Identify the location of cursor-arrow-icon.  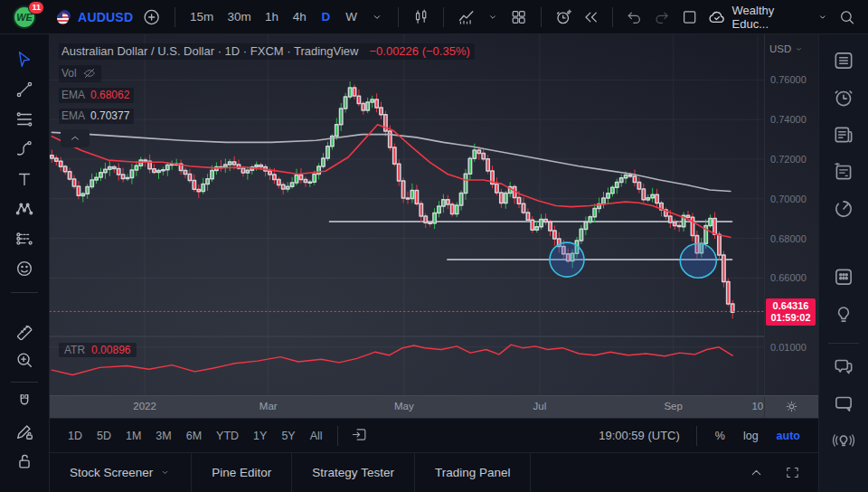
(24, 60).